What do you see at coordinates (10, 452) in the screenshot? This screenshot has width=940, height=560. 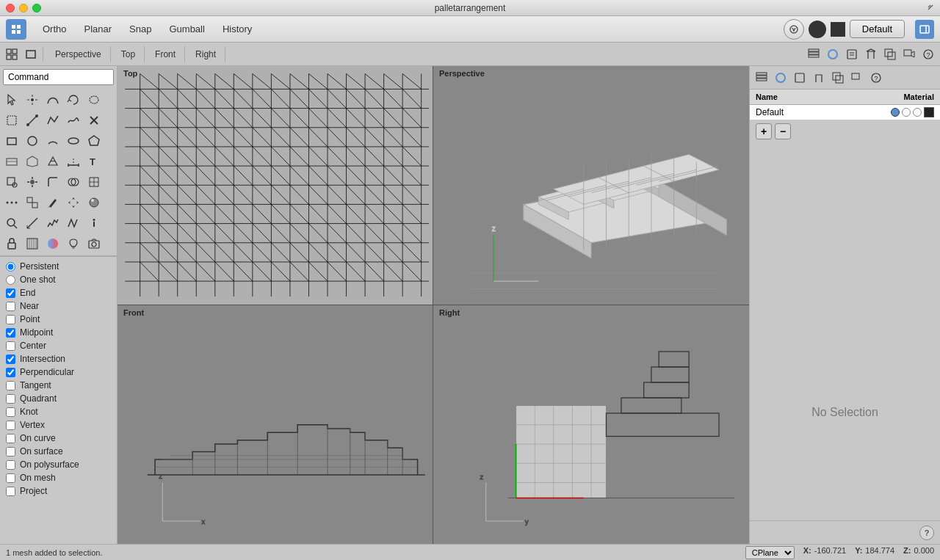 I see `snap-input-on-surface` at bounding box center [10, 452].